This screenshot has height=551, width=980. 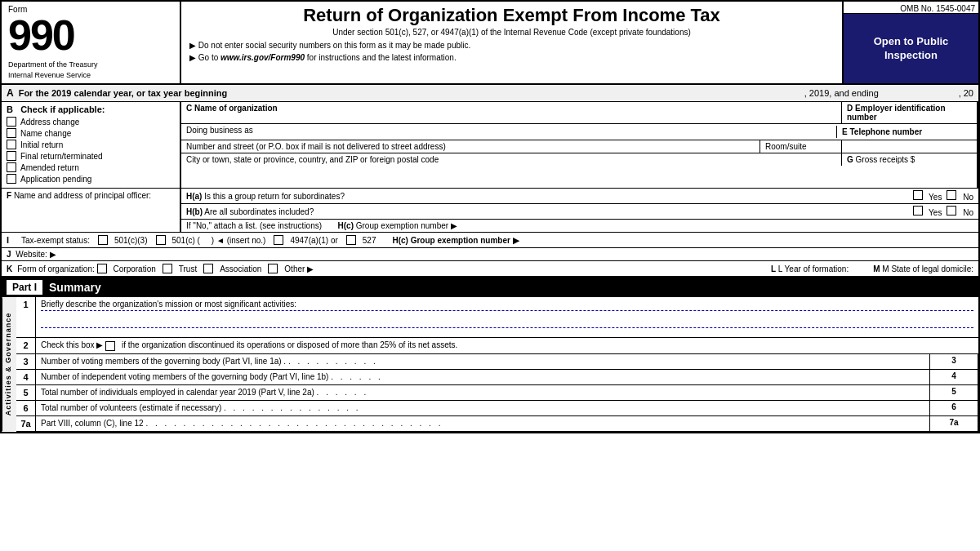 What do you see at coordinates (954, 362) in the screenshot?
I see `row3-number: 3` at bounding box center [954, 362].